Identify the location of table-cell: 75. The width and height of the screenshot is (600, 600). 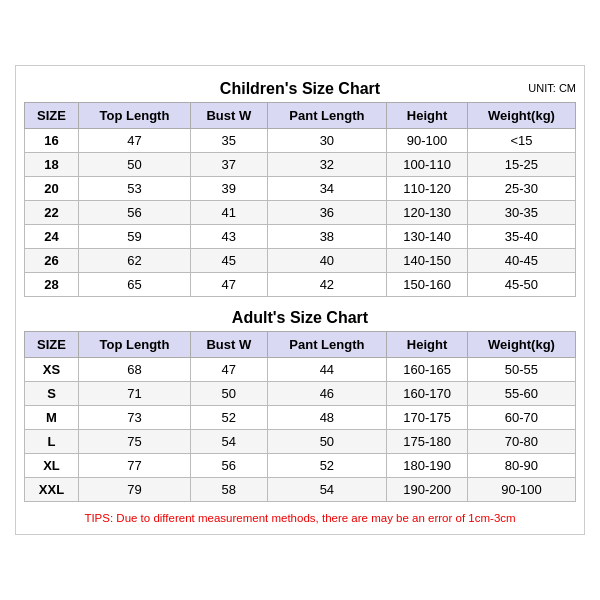
(134, 442).